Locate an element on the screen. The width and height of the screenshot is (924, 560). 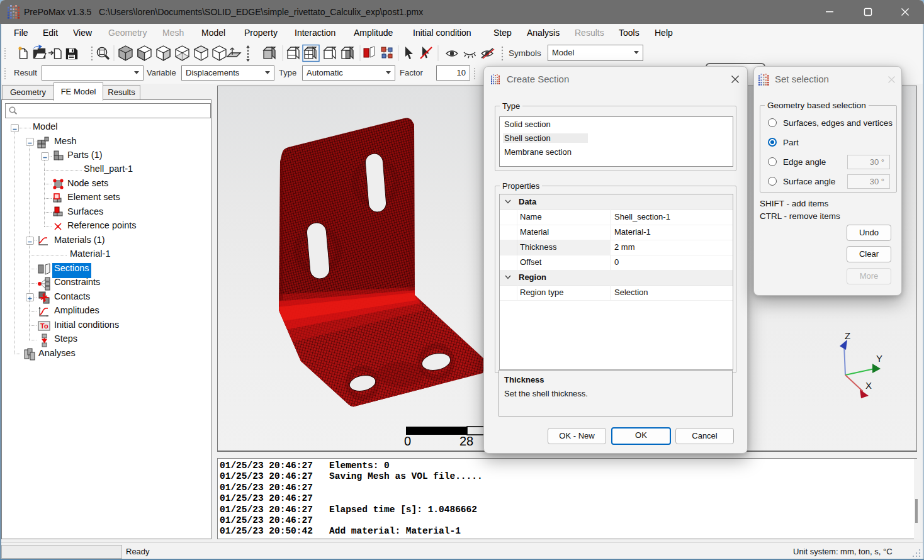
svg-text: 0 is located at coordinates (408, 441).